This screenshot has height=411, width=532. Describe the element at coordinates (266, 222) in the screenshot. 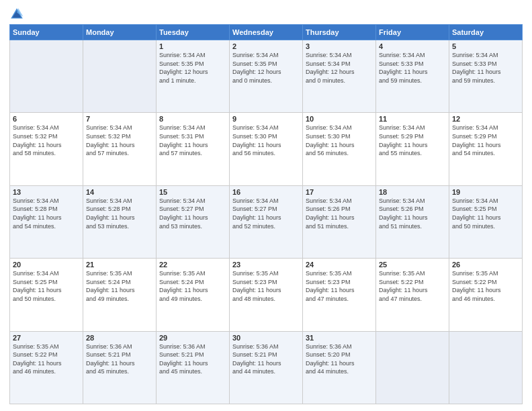

I see `calendar-cell: 16Sunrise: 5:34 AM Sunset: 5:27 PM Dayli…` at that location.